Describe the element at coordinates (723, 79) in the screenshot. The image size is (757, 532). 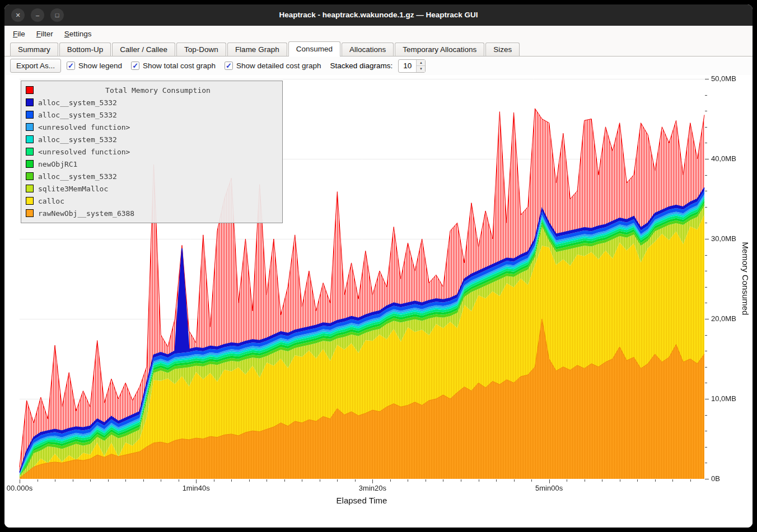
I see `y-axis-tick-label: 50,0MB` at that location.